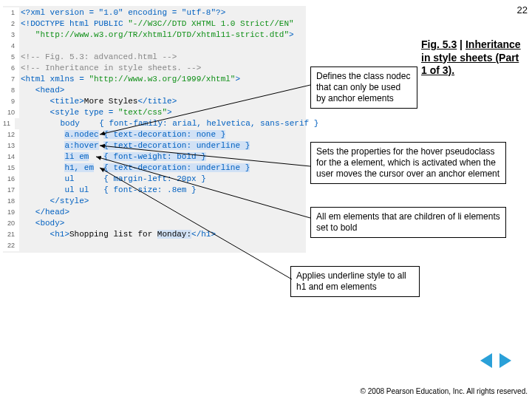 This screenshot has height=399, width=532. I want to click on code-l1: <?xml version = "1.0" encoding = "utf-8"…, so click(163, 13).